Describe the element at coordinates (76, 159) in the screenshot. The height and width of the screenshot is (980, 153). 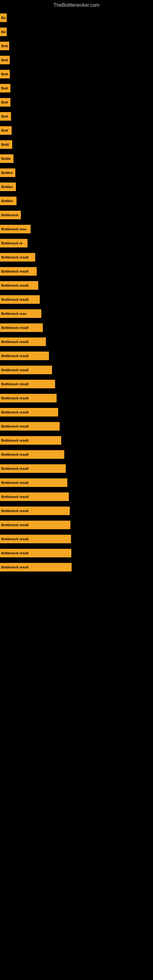
I see `bar-row: Bottle` at that location.